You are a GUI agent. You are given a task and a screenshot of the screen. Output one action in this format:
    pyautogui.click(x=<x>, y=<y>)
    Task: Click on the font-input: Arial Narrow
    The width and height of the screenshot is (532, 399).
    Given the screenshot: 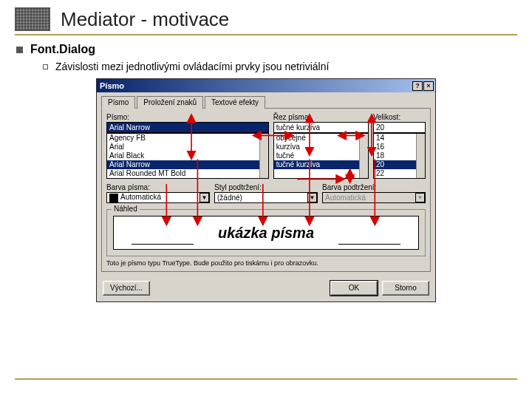 What is the action you would take?
    pyautogui.click(x=188, y=127)
    